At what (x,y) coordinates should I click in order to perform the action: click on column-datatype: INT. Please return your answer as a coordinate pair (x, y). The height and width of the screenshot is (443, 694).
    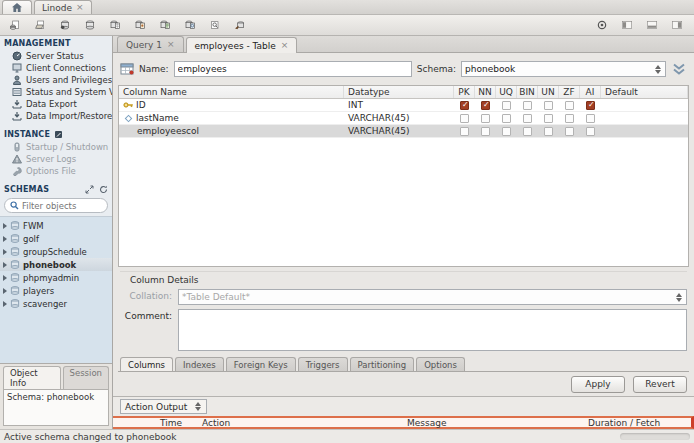
    Looking at the image, I should click on (399, 105).